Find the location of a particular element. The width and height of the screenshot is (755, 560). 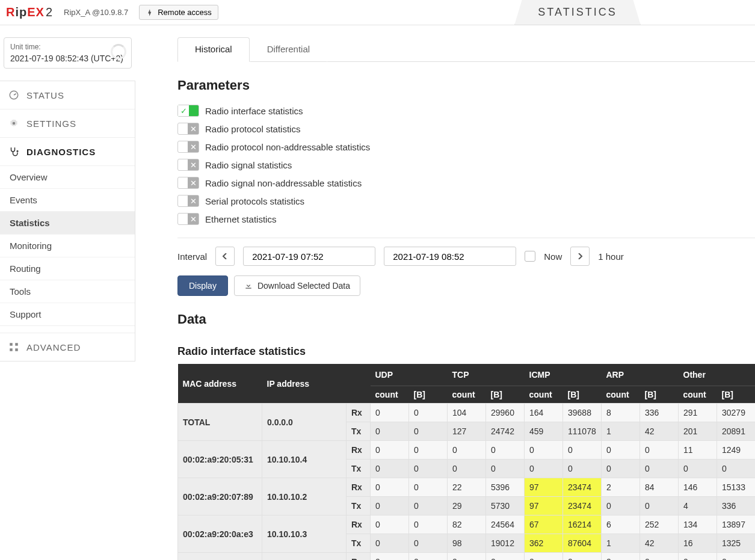

now-label: Now is located at coordinates (553, 256).